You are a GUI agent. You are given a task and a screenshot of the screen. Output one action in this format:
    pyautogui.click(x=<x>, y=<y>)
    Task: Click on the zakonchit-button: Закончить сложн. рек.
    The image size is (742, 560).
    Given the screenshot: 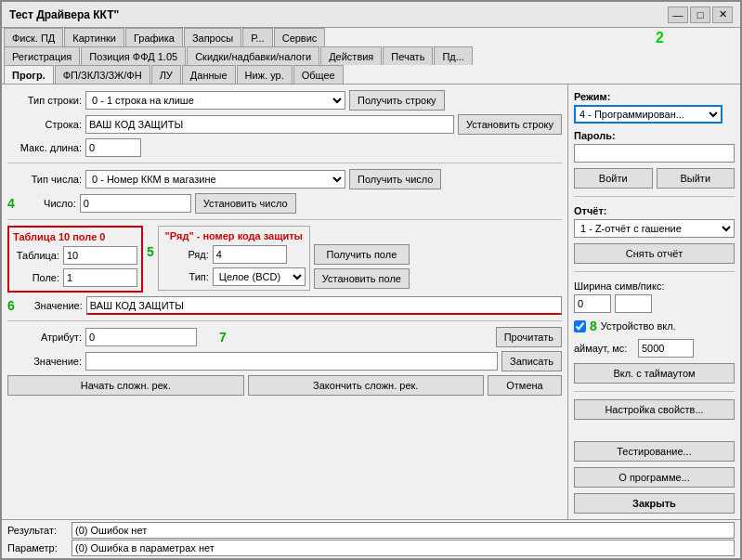 What is the action you would take?
    pyautogui.click(x=366, y=385)
    